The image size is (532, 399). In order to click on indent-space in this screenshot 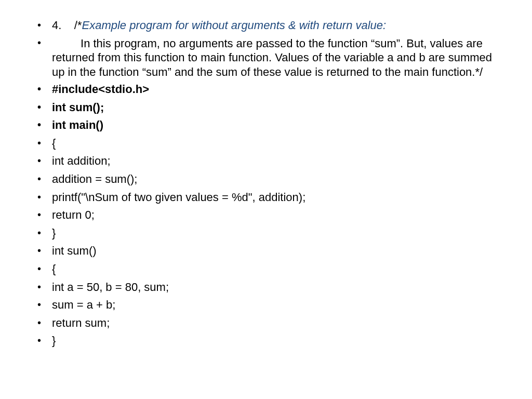, I will do `click(66, 44)`.